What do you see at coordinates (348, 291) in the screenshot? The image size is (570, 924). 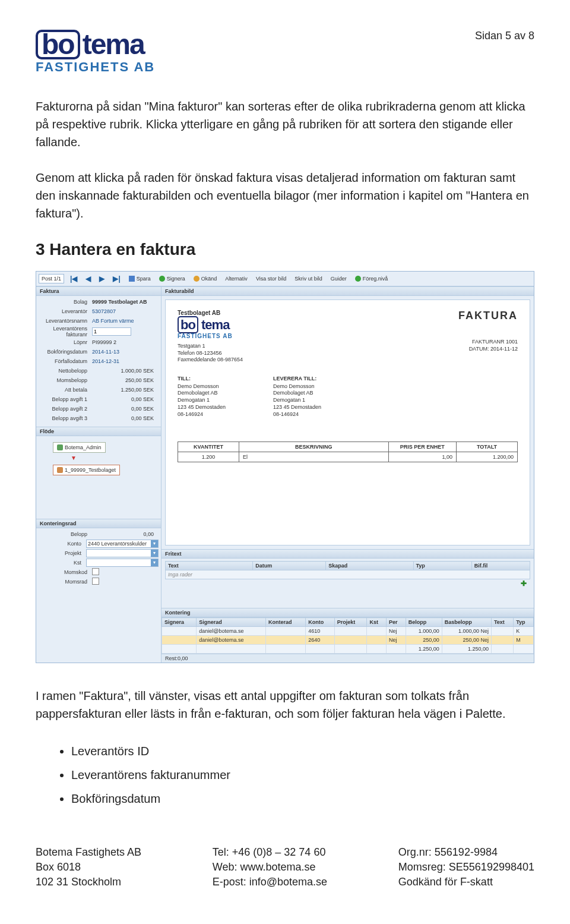 I see `fakturabild-panel-head: Fakturabild` at bounding box center [348, 291].